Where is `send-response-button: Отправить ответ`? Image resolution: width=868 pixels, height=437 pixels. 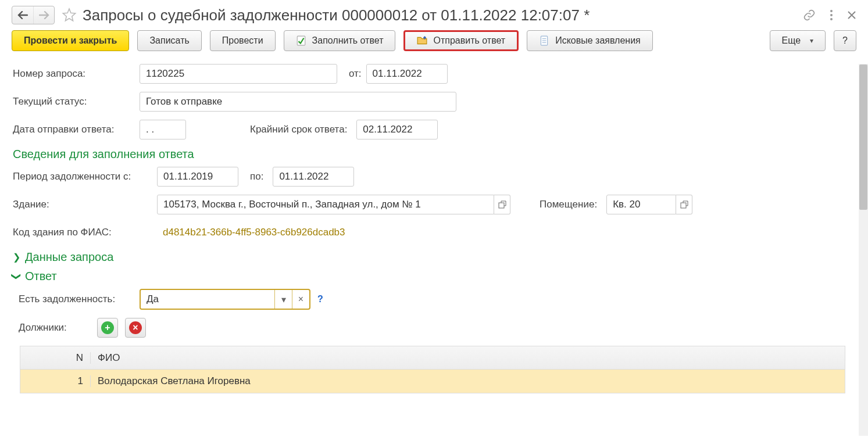 send-response-button: Отправить ответ is located at coordinates (461, 41).